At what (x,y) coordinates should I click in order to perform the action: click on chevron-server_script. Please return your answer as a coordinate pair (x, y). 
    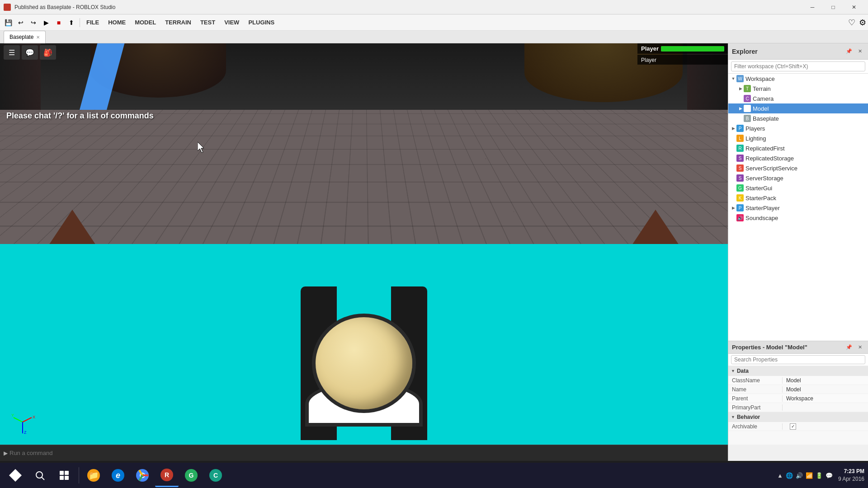
    Looking at the image, I should click on (733, 168).